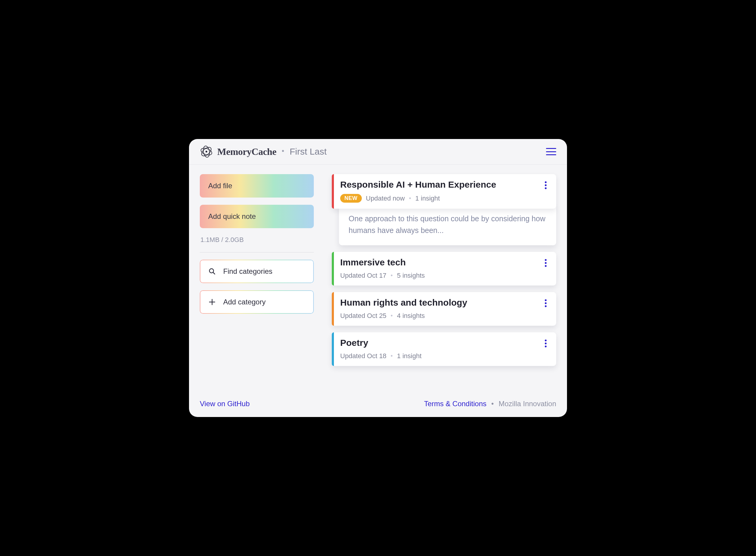 The width and height of the screenshot is (756, 556). I want to click on storage-usage: 1.1MB / 2.0GB, so click(257, 240).